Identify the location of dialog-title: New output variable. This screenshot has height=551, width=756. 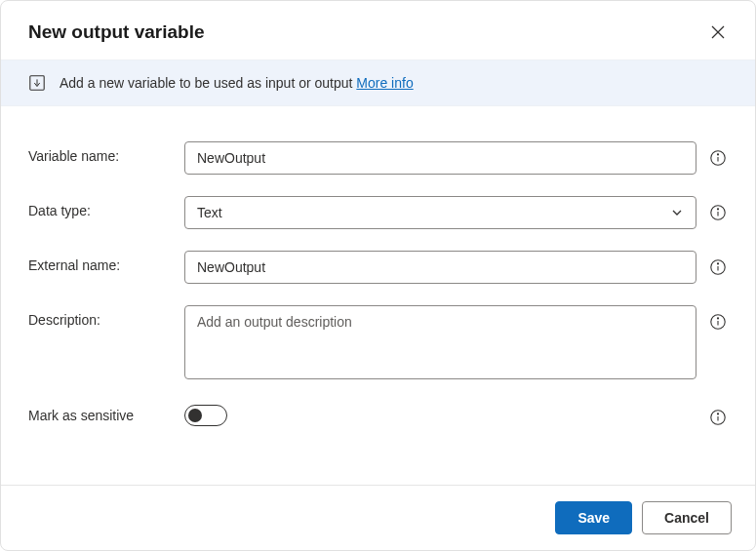
(117, 32).